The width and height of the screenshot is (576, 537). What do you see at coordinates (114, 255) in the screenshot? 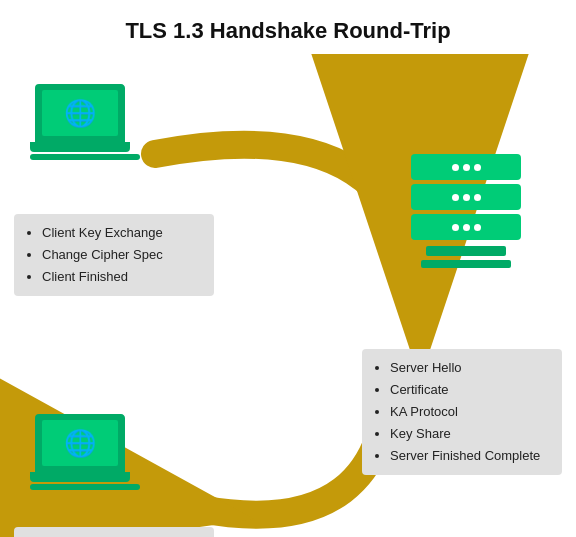
I see `client-top-info-box: Client Key ExchangeChange Cipher SpecCli…` at bounding box center [114, 255].